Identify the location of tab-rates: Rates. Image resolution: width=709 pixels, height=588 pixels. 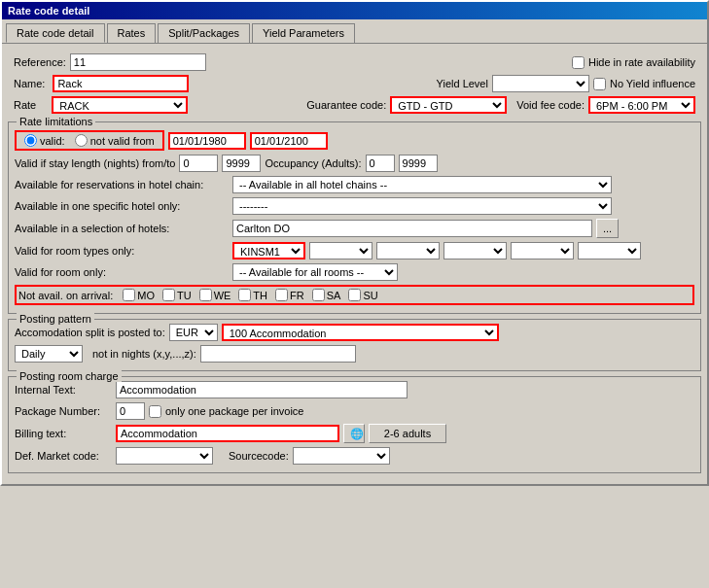
(132, 33).